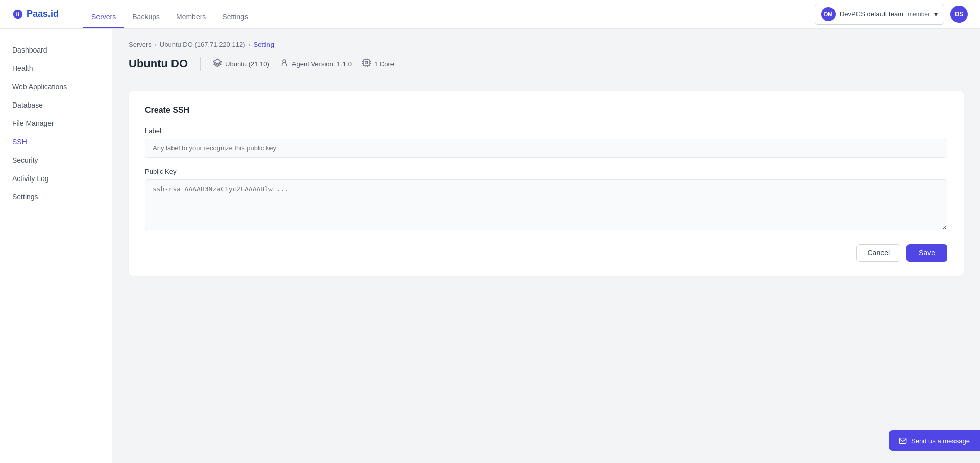  I want to click on meta-cores: 1 Core, so click(378, 64).